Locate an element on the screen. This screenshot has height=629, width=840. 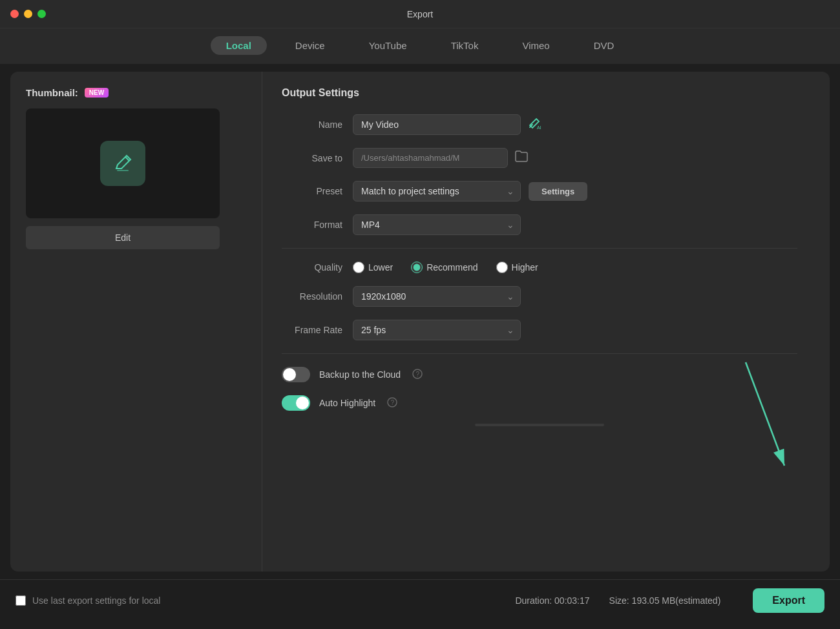
highlight-help-icon: ? is located at coordinates (392, 403).